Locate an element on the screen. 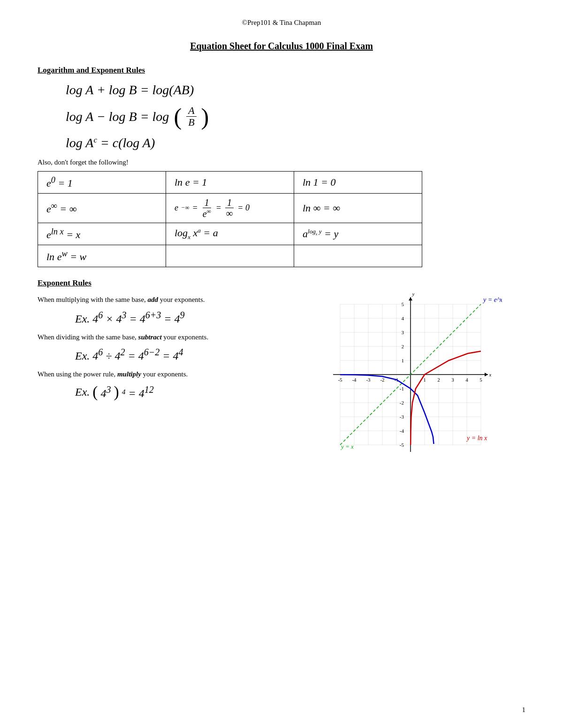 This screenshot has width=563, height=728. main-title: Equation Sheet for Calculus 1000 Final E… is located at coordinates (282, 46).